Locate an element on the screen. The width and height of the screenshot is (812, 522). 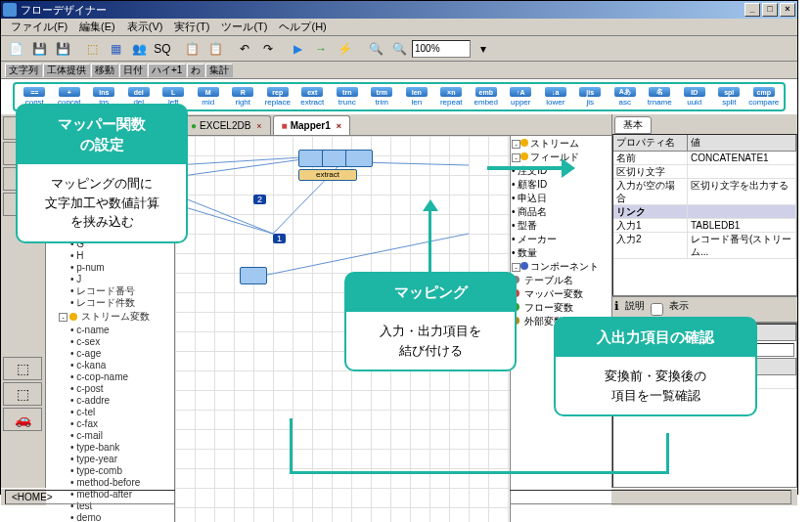
tab-excel2db: ●EXCEL2DB× is located at coordinates (227, 125).